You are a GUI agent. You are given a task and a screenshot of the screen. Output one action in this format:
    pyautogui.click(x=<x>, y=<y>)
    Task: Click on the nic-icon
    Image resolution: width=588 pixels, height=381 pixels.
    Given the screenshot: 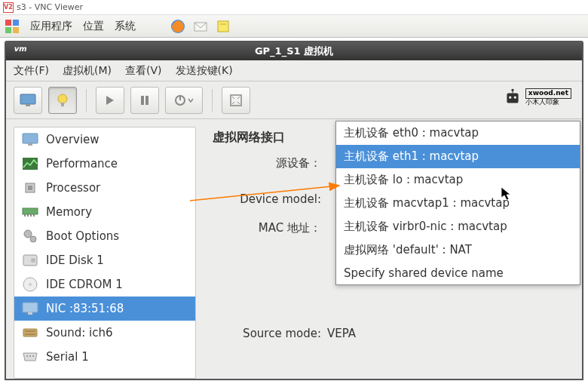 What is the action you would take?
    pyautogui.click(x=30, y=309)
    